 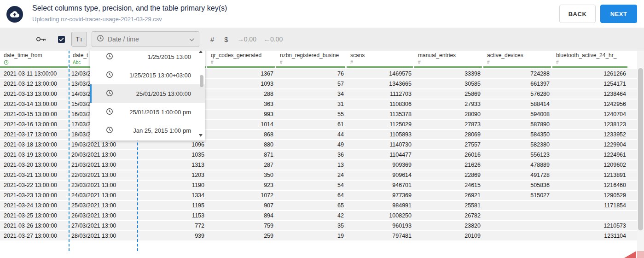 What do you see at coordinates (311, 60) in the screenshot?
I see `column-header-nzbn_registered_busine: nzbn_registered_busine#` at bounding box center [311, 60].